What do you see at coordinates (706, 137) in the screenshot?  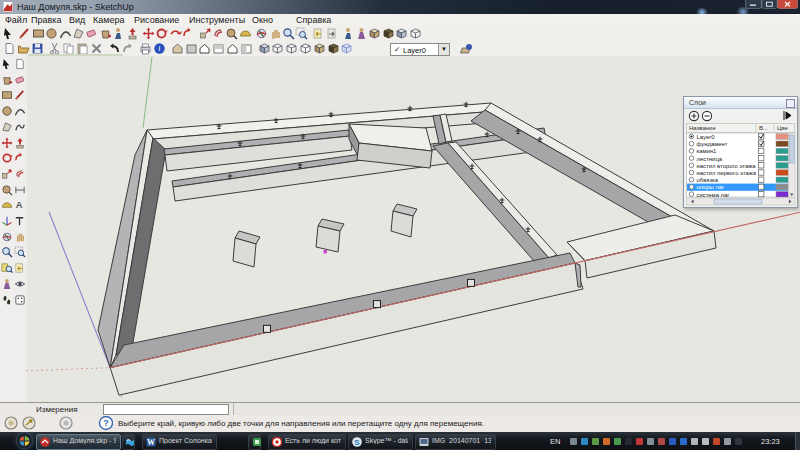 I see `svg-text: Layer0` at bounding box center [706, 137].